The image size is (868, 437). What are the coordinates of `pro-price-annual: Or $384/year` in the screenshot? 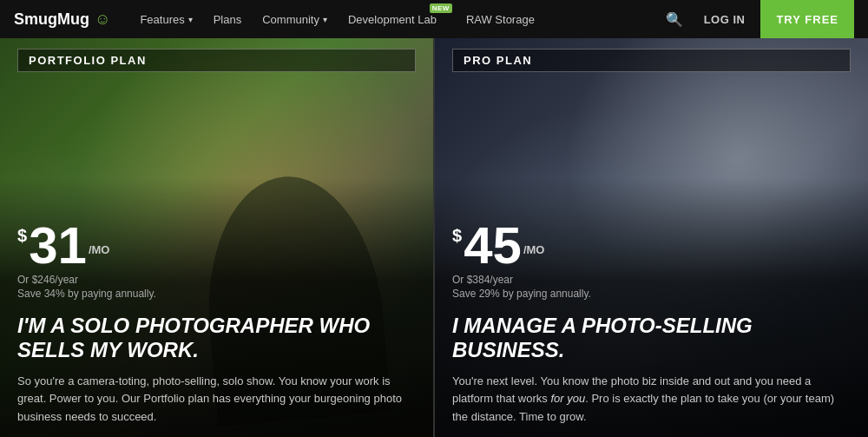 It's located at (651, 280).